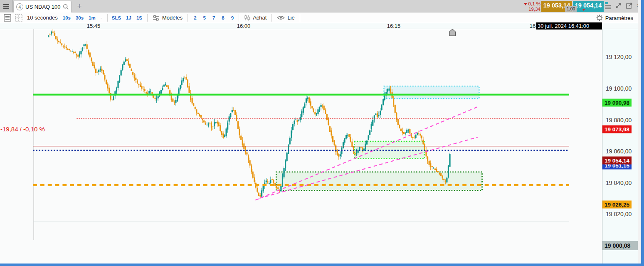 This screenshot has width=644, height=266. Describe the element at coordinates (129, 18) in the screenshot. I see `range-button-1j: 1J` at that location.